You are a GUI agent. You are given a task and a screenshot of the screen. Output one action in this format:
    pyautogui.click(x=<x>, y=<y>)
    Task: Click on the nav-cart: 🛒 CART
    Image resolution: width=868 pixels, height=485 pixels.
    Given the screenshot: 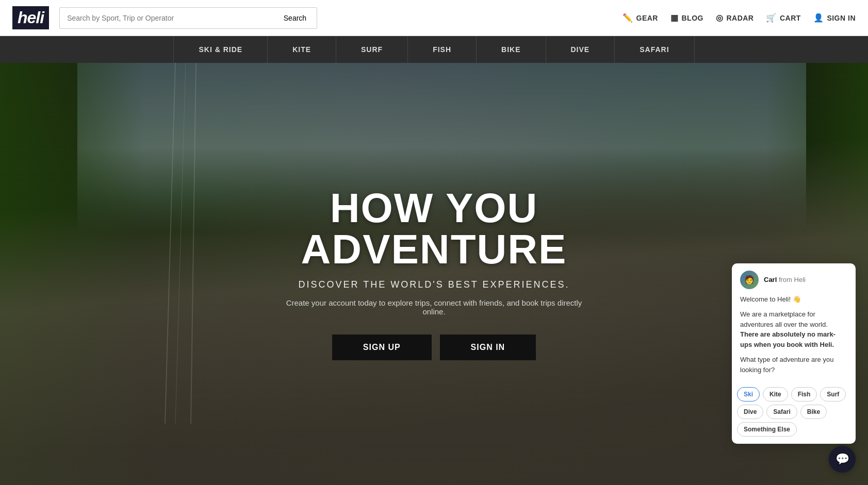 What is the action you would take?
    pyautogui.click(x=783, y=18)
    